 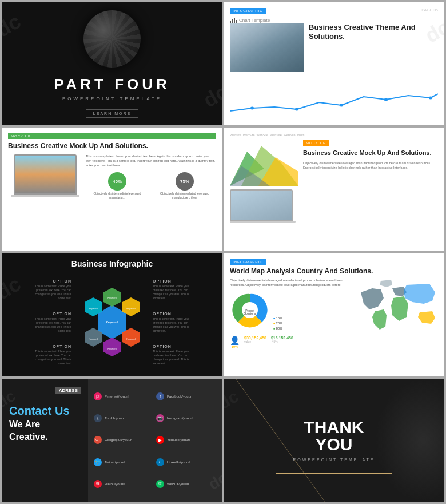 What do you see at coordinates (98, 440) in the screenshot?
I see `googleplus-icon: G+` at bounding box center [98, 440].